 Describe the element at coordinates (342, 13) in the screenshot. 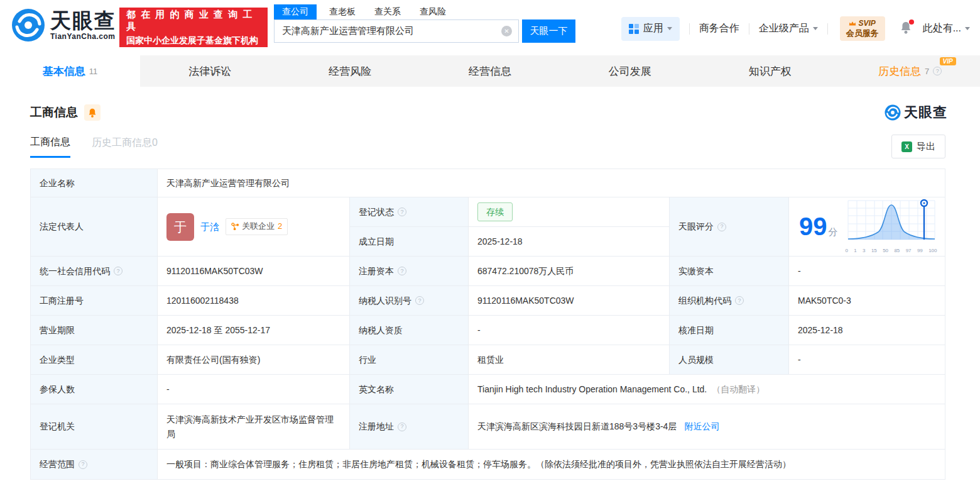

I see `search-tab-boss: 查老板` at that location.